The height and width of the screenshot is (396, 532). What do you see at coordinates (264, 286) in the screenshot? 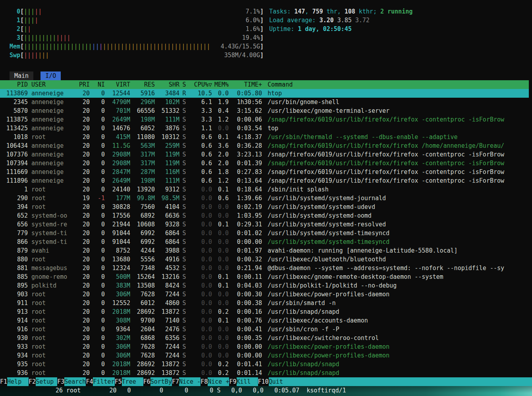
I see `process-row-895: 895polkitd200383M135088424S0.00.10:04.03…` at bounding box center [264, 286].